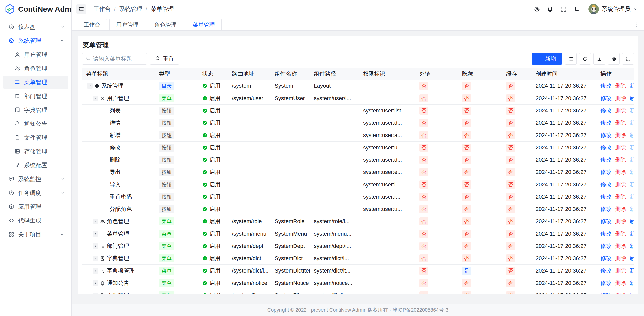  Describe the element at coordinates (36, 124) in the screenshot. I see `sidebar-item-notice: 通知公告` at that location.